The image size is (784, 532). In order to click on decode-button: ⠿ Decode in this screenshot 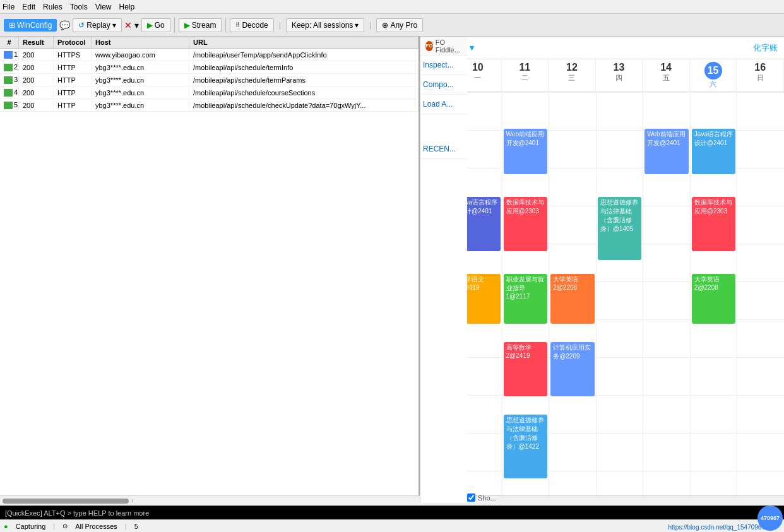, I will do `click(251, 25)`.